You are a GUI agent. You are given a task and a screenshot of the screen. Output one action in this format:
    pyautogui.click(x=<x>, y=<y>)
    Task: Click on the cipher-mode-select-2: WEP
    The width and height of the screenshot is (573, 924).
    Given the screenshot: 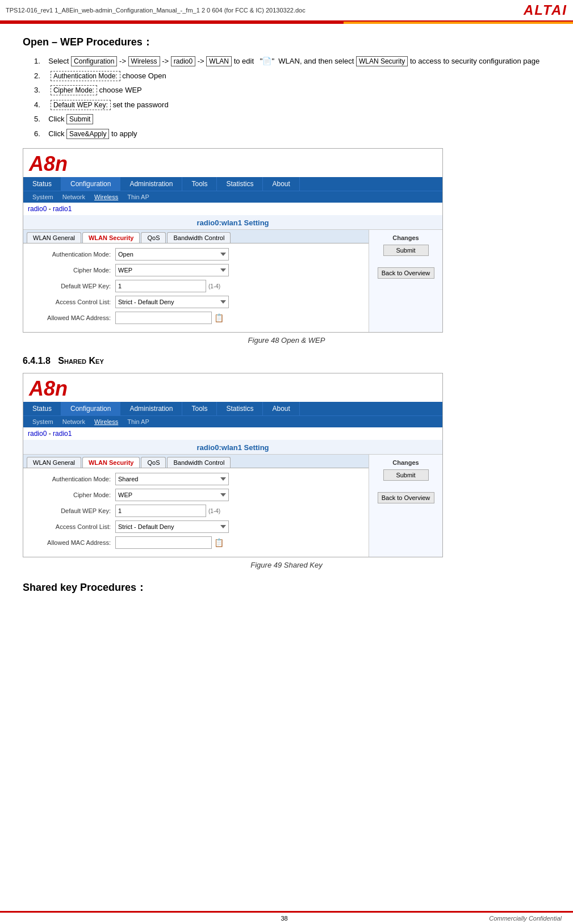 What is the action you would take?
    pyautogui.click(x=172, y=495)
    